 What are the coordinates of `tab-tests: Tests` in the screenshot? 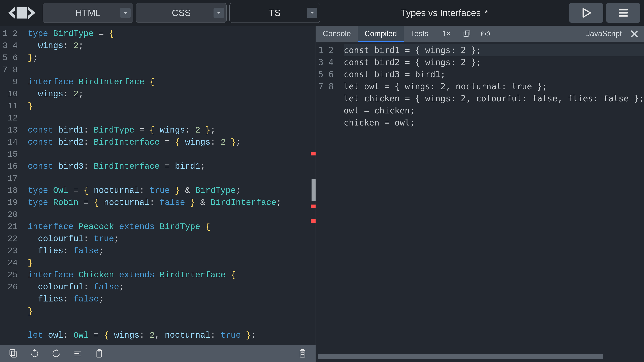 It's located at (420, 34).